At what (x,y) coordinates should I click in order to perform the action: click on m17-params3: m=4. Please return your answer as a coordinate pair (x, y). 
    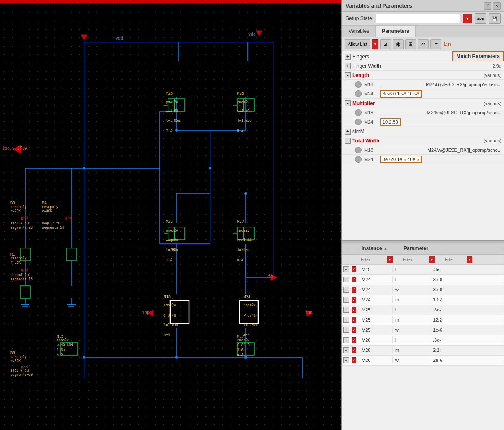
    Looking at the image, I should click on (240, 356).